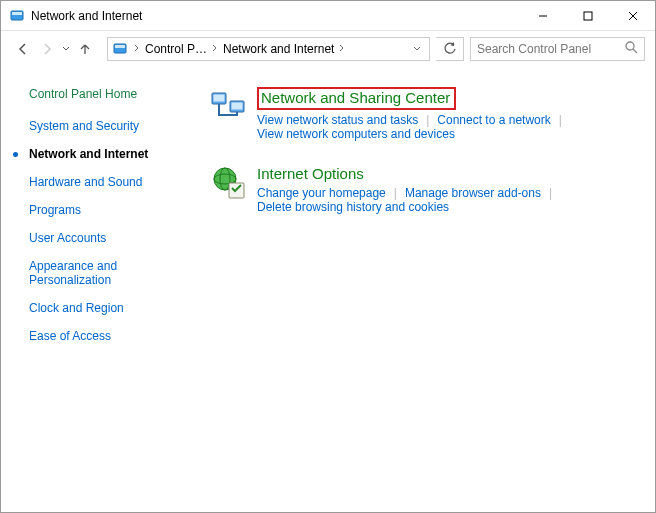 This screenshot has width=656, height=513. What do you see at coordinates (268, 49) in the screenshot?
I see `address-bar: Control P… Network and Internet` at bounding box center [268, 49].